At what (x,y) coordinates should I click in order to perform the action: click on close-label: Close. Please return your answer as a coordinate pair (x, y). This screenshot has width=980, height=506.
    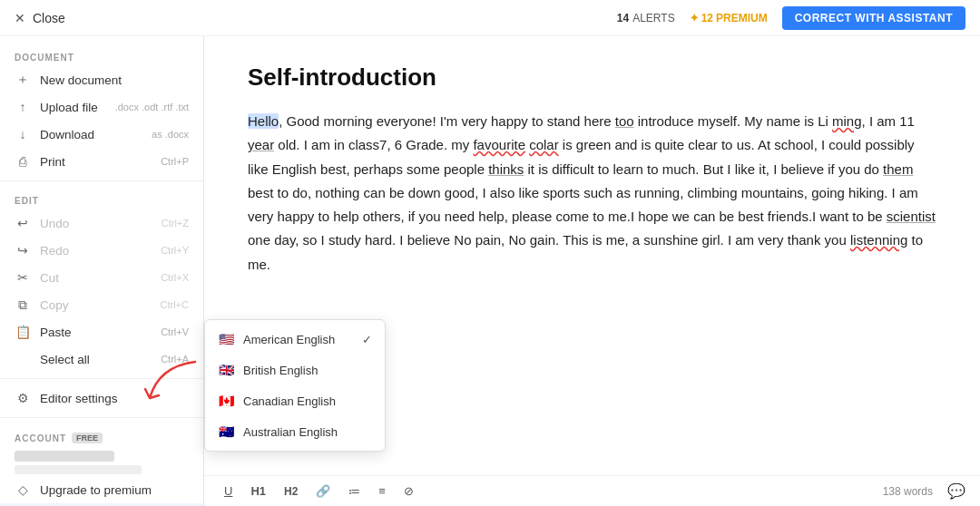
    Looking at the image, I should click on (49, 18).